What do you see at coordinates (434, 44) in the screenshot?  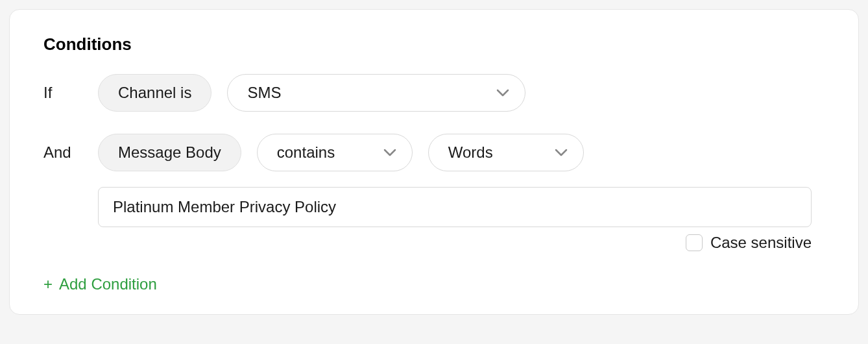 I see `section-title: Conditions` at bounding box center [434, 44].